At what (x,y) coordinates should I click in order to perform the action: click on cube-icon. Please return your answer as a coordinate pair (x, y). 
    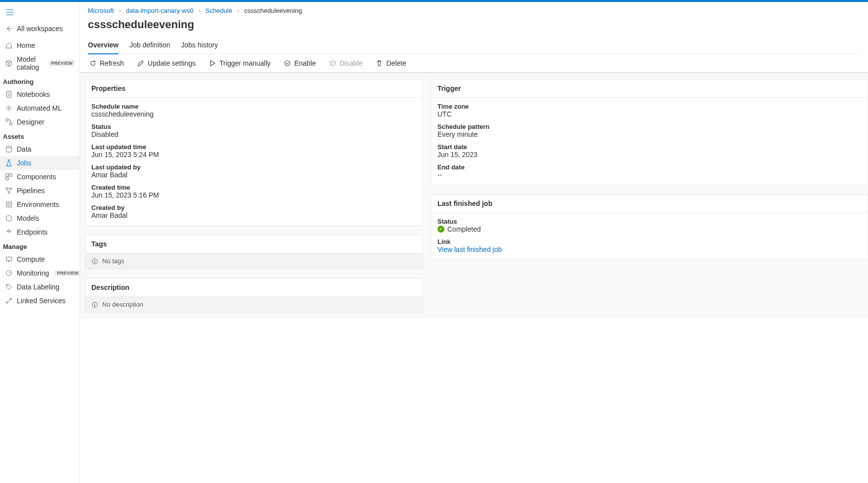
    Looking at the image, I should click on (9, 63).